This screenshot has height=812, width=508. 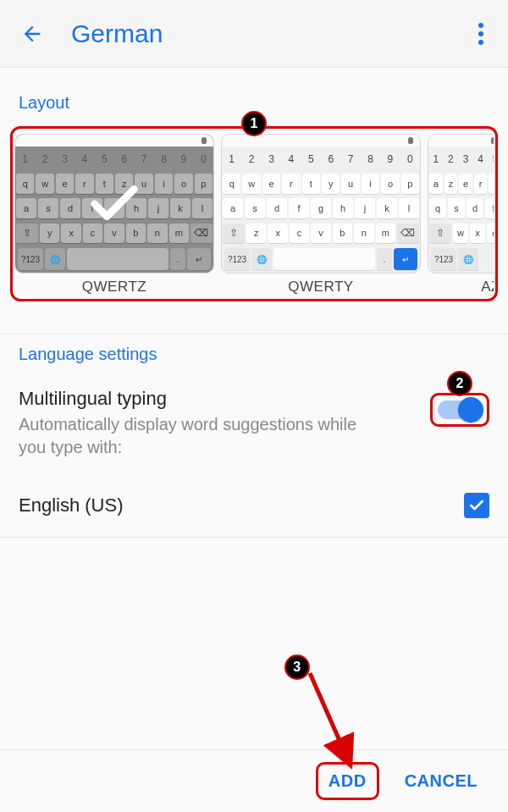 I want to click on more-vert-icon, so click(x=481, y=34).